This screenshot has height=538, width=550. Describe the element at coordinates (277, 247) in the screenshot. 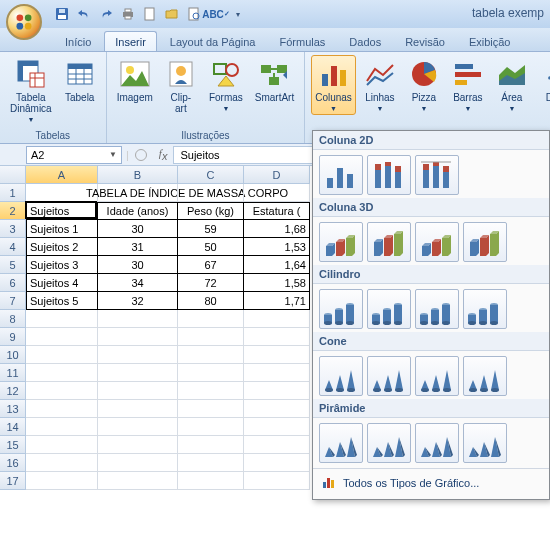

I see `cell: 1,53` at that location.